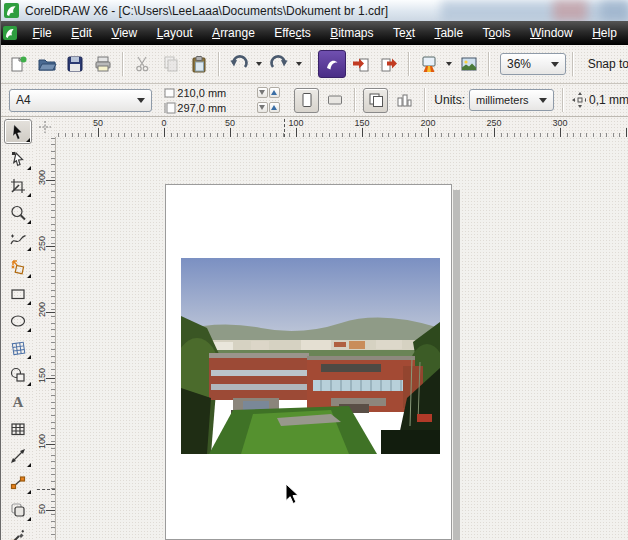  I want to click on page-width-icon, so click(170, 92).